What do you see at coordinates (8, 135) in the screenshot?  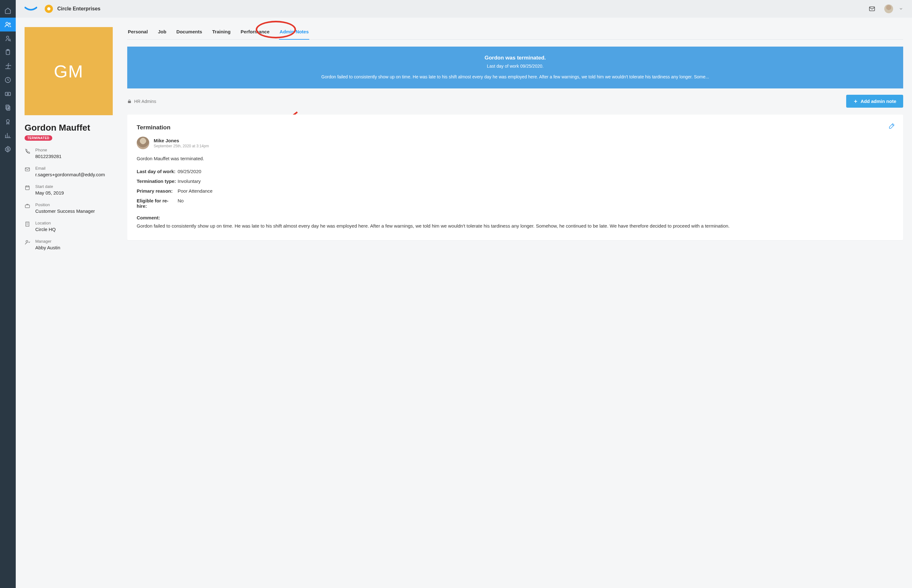 I see `chart-icon` at bounding box center [8, 135].